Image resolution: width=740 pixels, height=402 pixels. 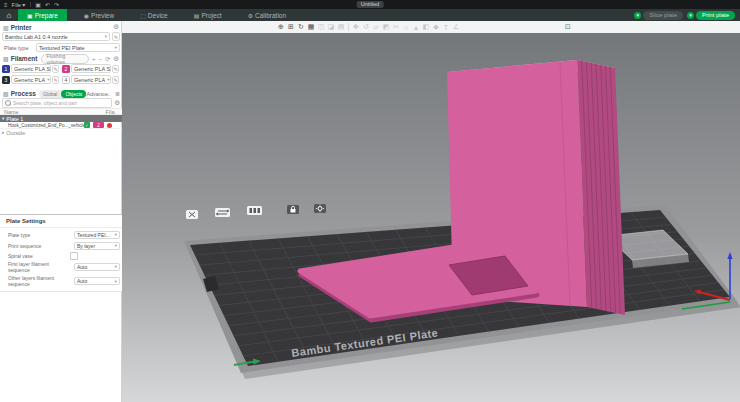 What do you see at coordinates (16, 48) in the screenshot?
I see `plate-type-label: Plate type` at bounding box center [16, 48].